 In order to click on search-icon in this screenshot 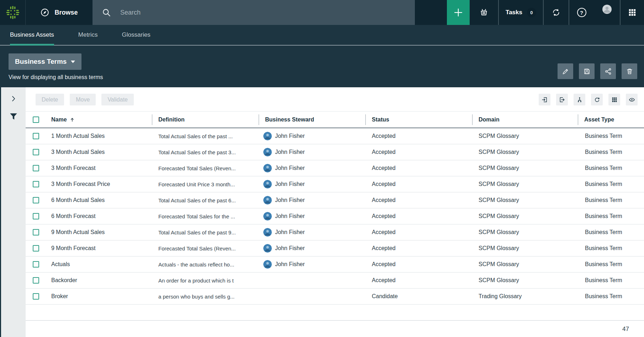, I will do `click(106, 12)`.